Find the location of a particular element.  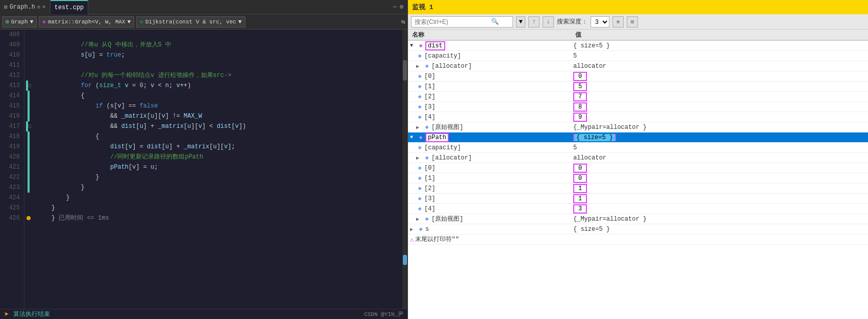

line-426: 426 is located at coordinates (10, 218).